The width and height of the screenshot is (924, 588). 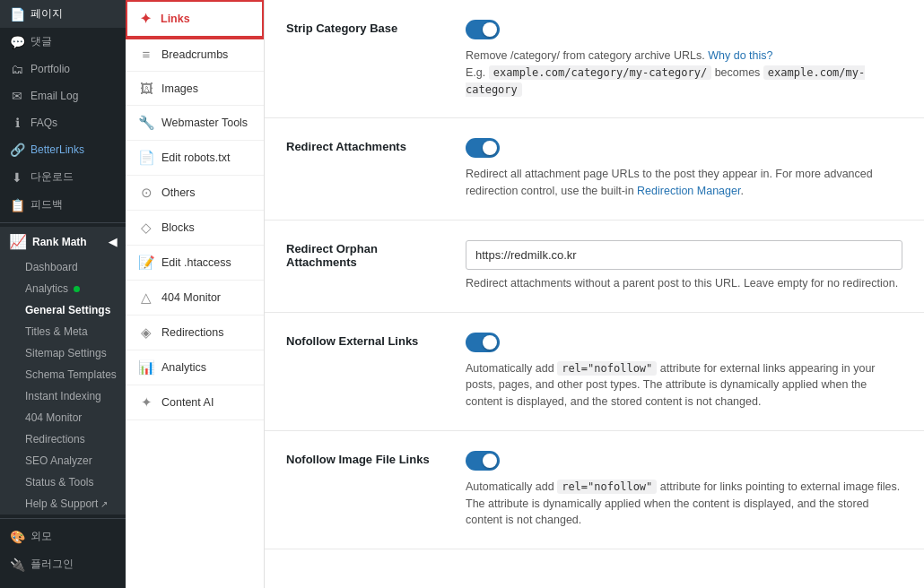 What do you see at coordinates (195, 403) in the screenshot?
I see `nav-content-ai: ✦ Content AI` at bounding box center [195, 403].